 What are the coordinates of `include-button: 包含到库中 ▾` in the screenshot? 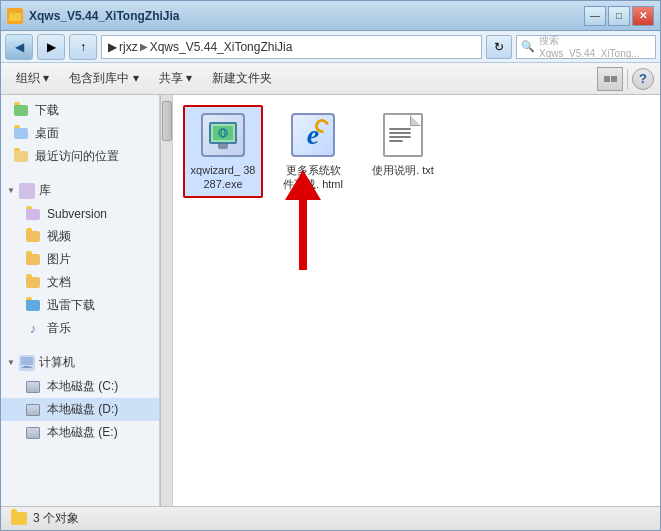 It's located at (104, 79).